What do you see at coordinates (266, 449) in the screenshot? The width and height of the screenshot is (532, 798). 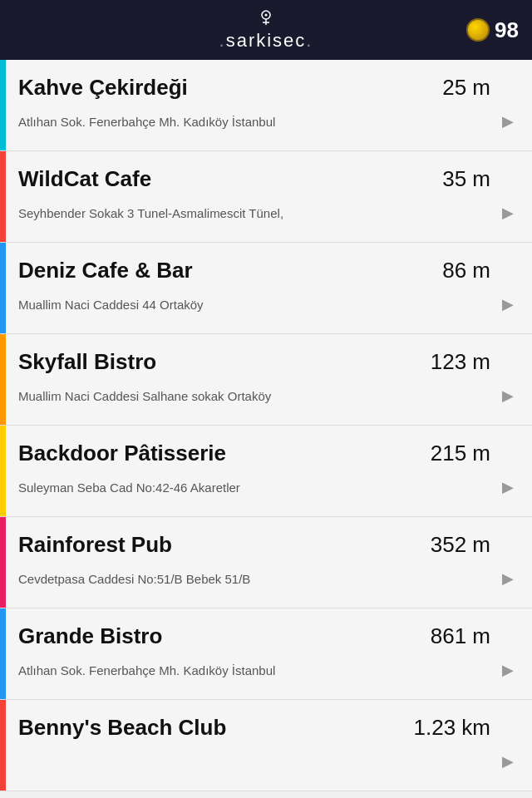 I see `item-top: Backdoor Pâtisserie 215 m` at bounding box center [266, 449].